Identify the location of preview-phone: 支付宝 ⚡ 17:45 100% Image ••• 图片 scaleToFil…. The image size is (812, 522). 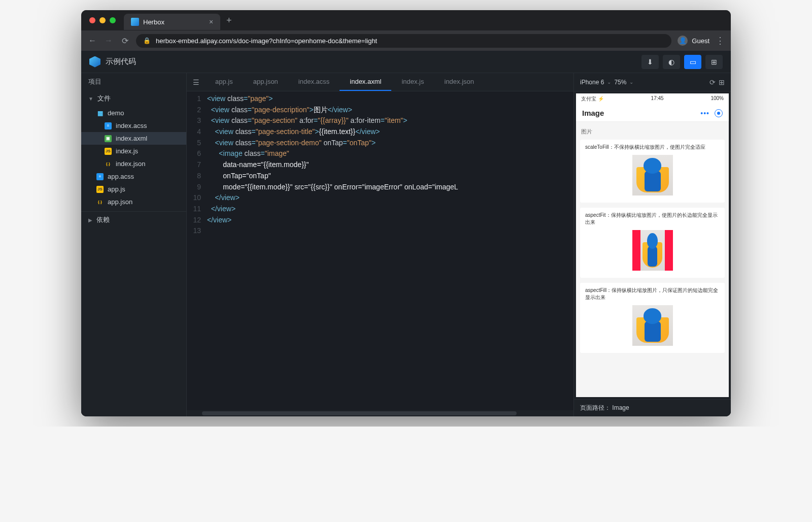
(653, 245).